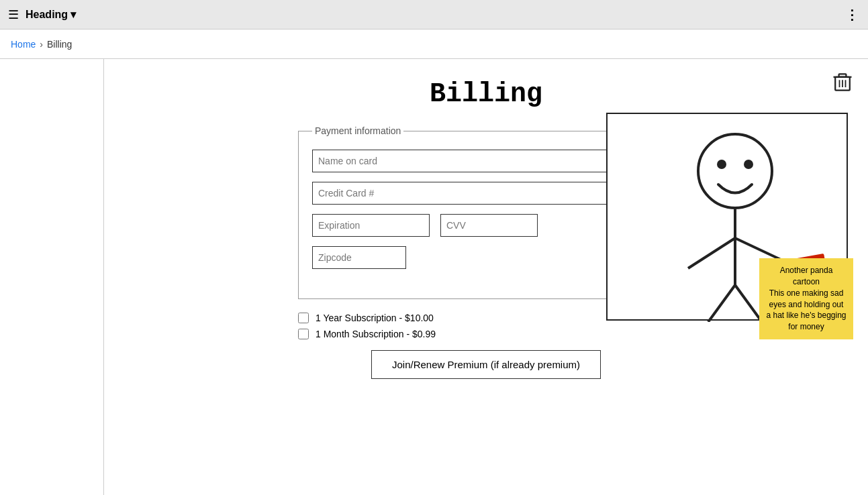 The height and width of the screenshot is (495, 868). Describe the element at coordinates (842, 83) in the screenshot. I see `delete-button` at that location.